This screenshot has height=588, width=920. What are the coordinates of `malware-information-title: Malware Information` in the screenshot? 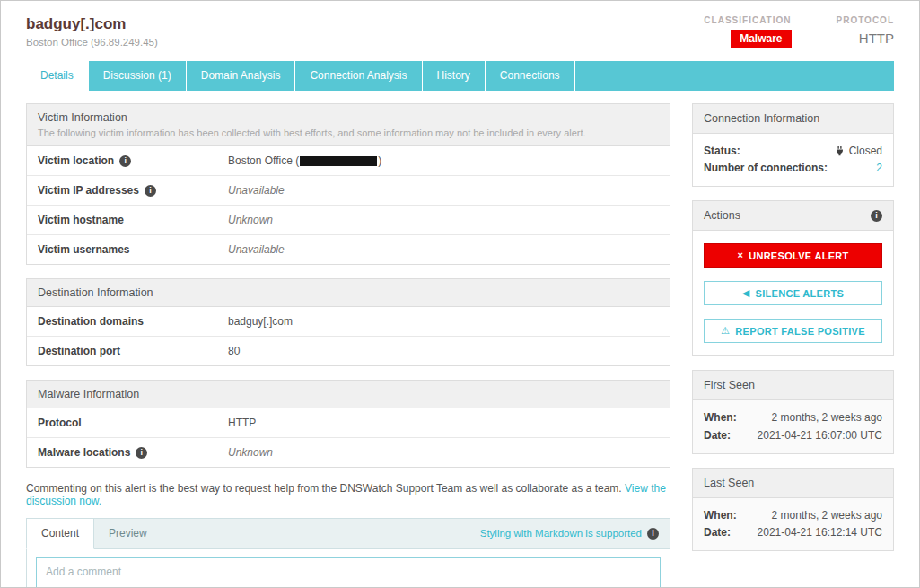 It's located at (348, 394).